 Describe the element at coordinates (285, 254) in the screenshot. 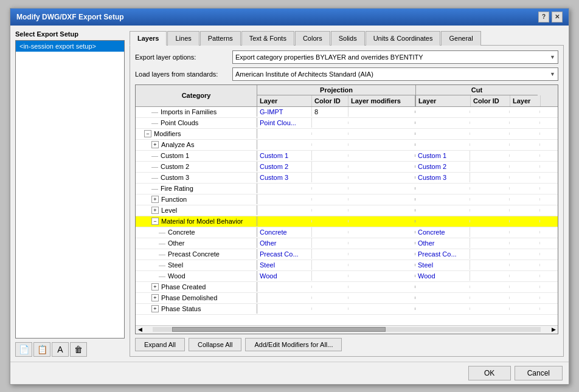

I see `proj-layer-cell: Precast Co...` at that location.